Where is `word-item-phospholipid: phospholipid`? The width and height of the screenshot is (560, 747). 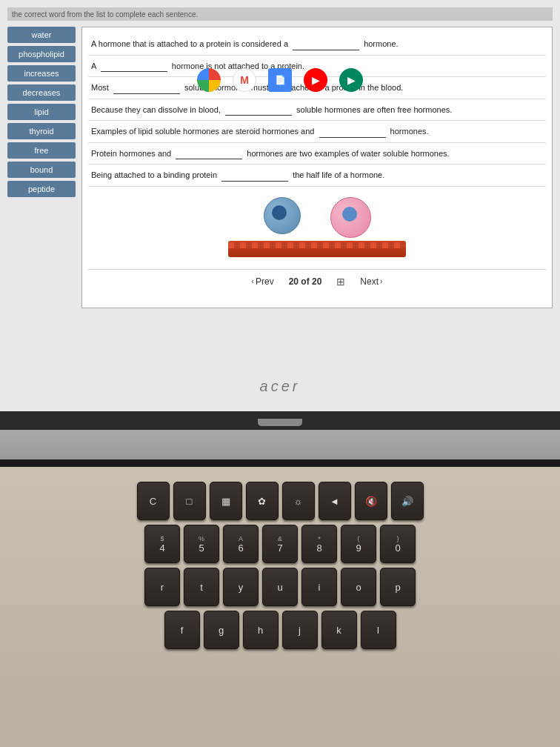
word-item-phospholipid: phospholipid is located at coordinates (41, 54).